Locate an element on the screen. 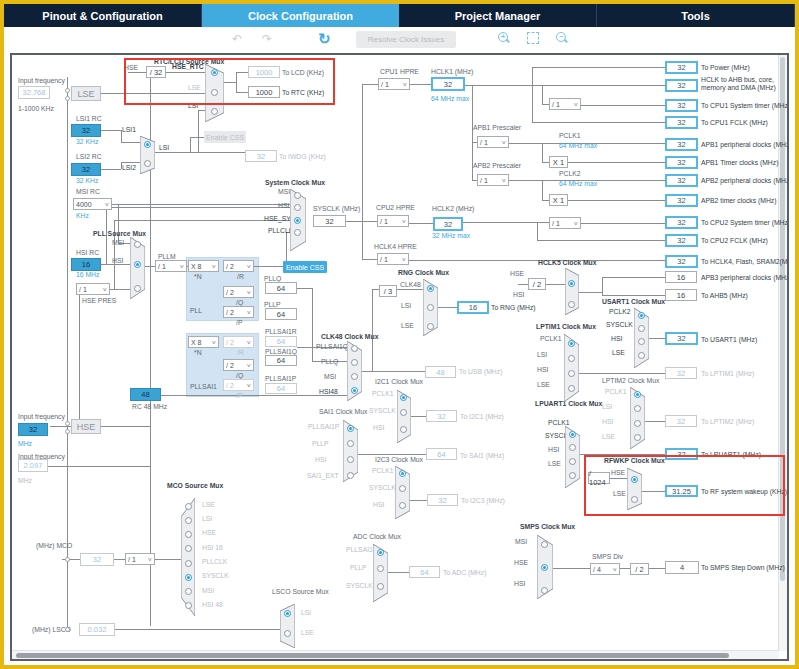  cpu1-fclk-value: 32 is located at coordinates (682, 122).